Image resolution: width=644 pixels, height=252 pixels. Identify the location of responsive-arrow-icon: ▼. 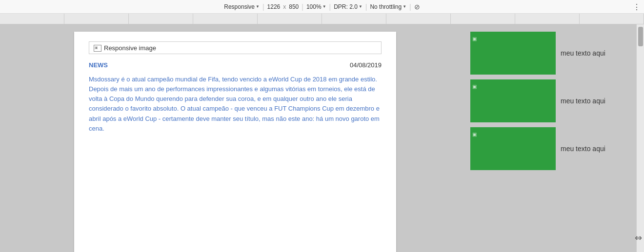
(258, 7).